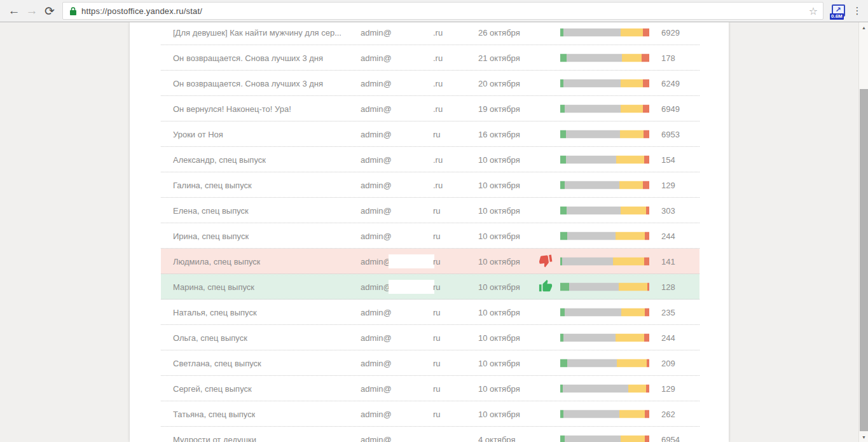 The height and width of the screenshot is (442, 868). What do you see at coordinates (50, 11) in the screenshot?
I see `reload-button: ⟳` at bounding box center [50, 11].